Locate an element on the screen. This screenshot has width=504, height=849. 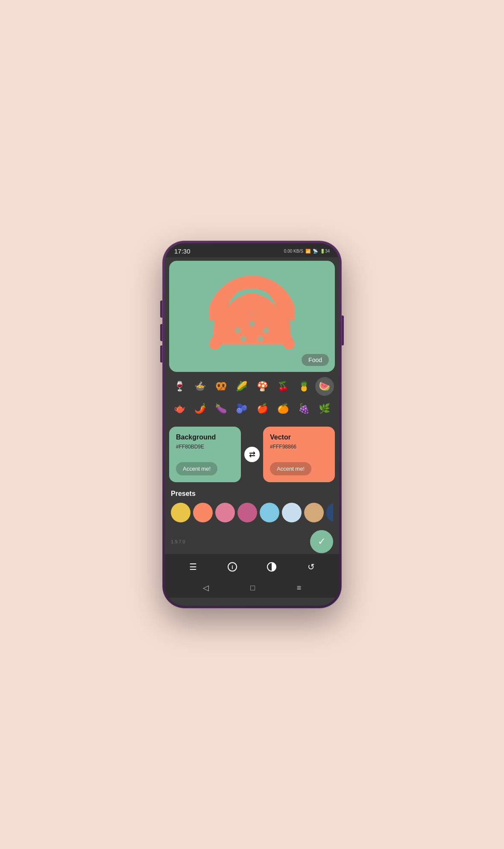
svg-text: i is located at coordinates (232, 567).